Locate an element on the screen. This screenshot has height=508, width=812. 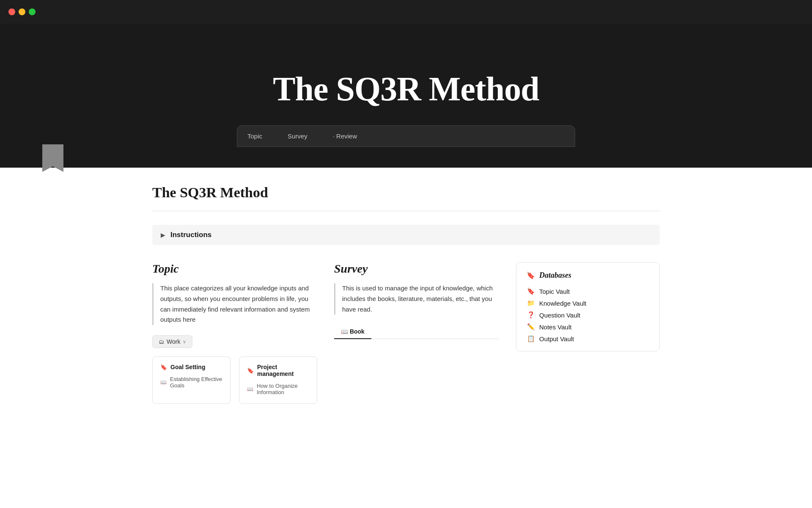
tab-book: 📖 Book is located at coordinates (353, 332).